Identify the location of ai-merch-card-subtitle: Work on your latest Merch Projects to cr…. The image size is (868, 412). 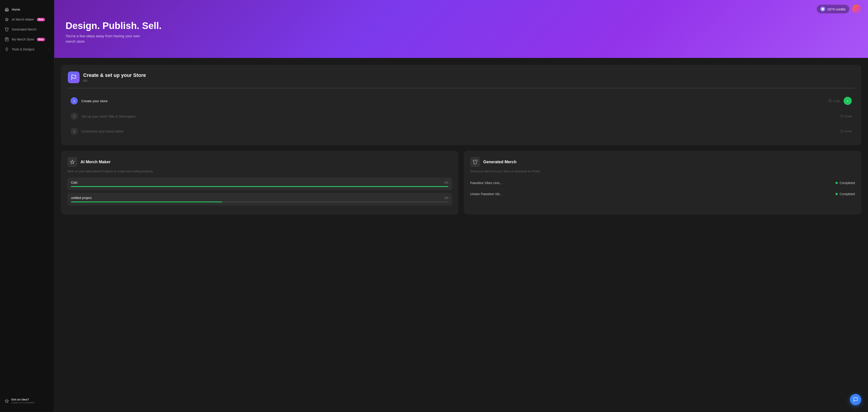
(260, 171).